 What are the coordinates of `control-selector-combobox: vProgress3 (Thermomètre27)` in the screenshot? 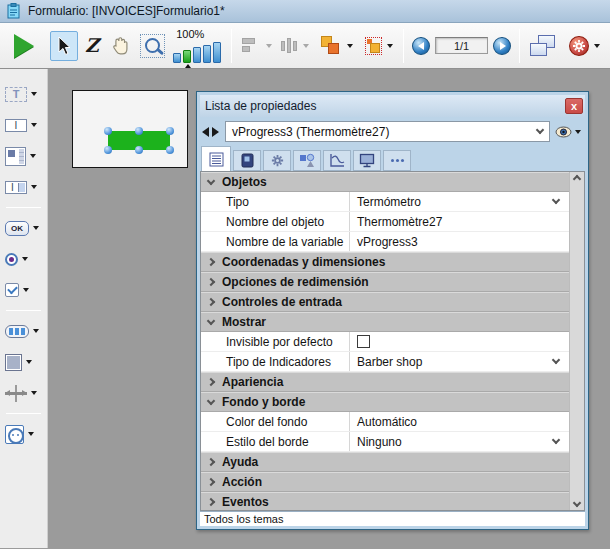 It's located at (388, 132).